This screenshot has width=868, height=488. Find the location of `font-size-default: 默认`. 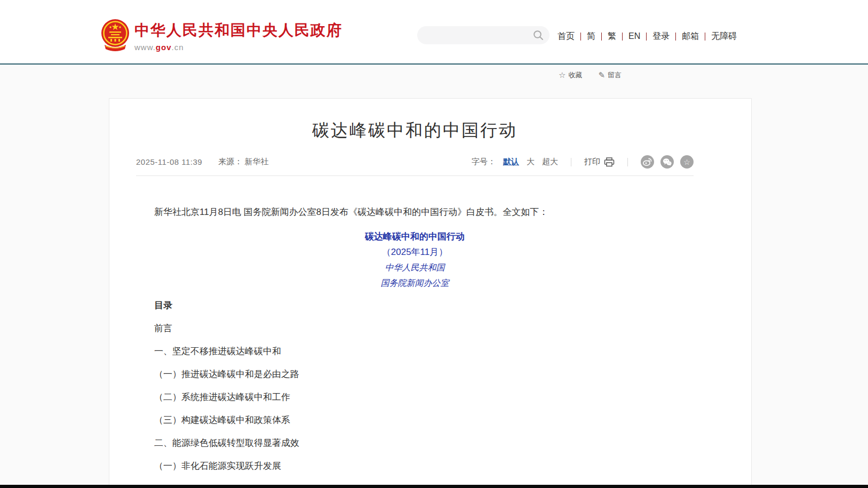

font-size-default: 默认 is located at coordinates (511, 162).